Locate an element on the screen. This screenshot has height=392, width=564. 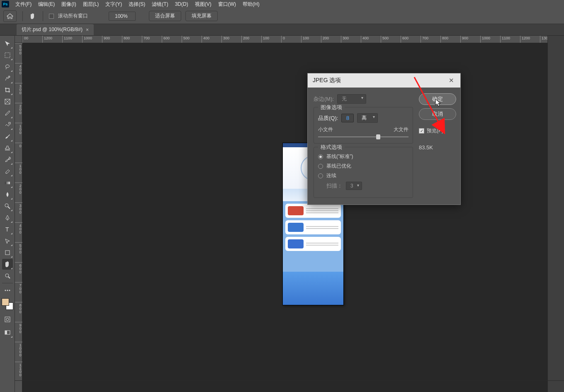
color-swatches is located at coordinates (7, 304).